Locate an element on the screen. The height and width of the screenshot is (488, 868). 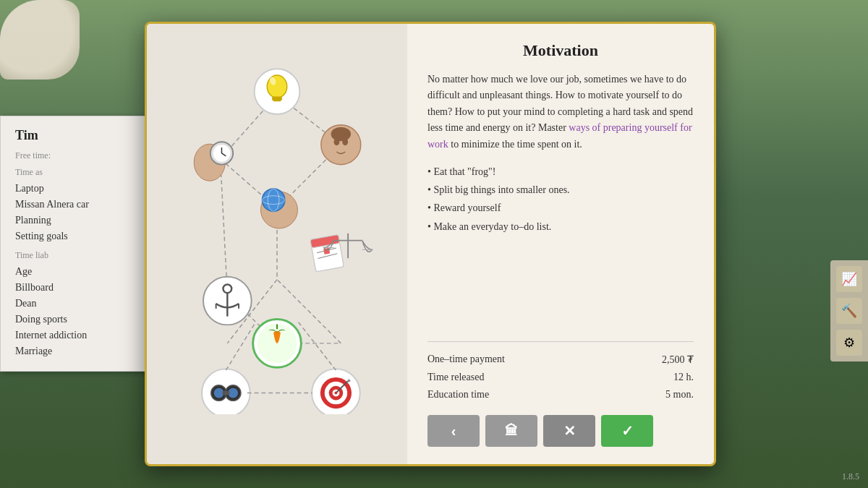
sidebar-item-age: Age is located at coordinates (76, 272).